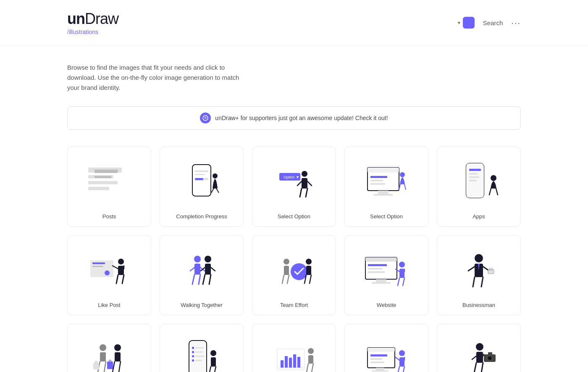  What do you see at coordinates (386, 217) in the screenshot?
I see `card-label-select2: Select Option` at bounding box center [386, 217].